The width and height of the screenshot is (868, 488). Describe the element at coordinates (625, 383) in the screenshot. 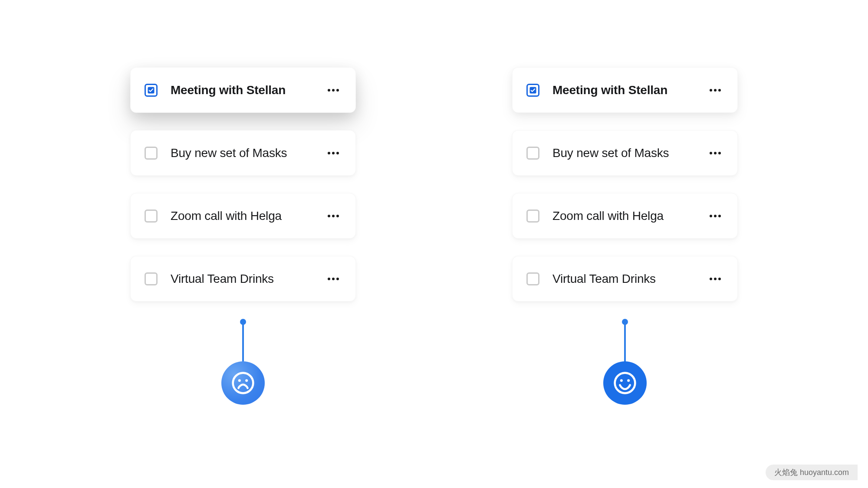

I see `happy-face-icon` at that location.